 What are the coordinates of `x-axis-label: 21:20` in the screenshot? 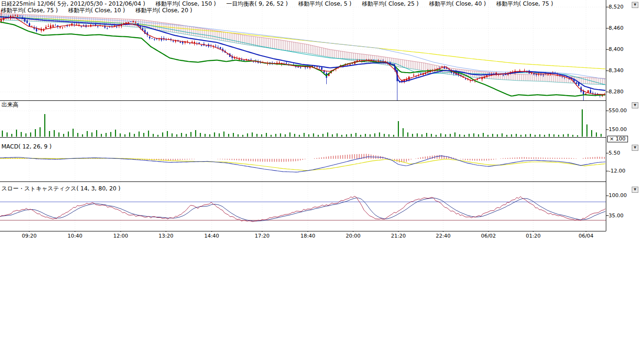 It's located at (398, 236).